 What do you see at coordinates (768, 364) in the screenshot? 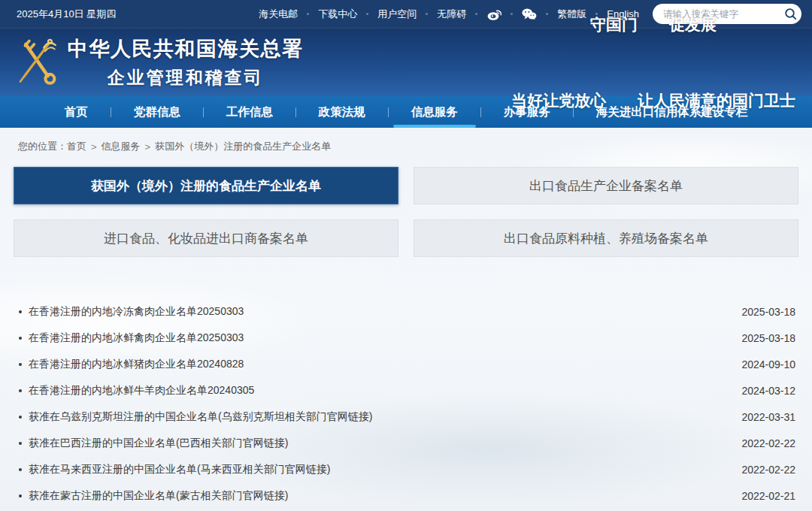
I see `list-item-date: 2024-09-10` at bounding box center [768, 364].